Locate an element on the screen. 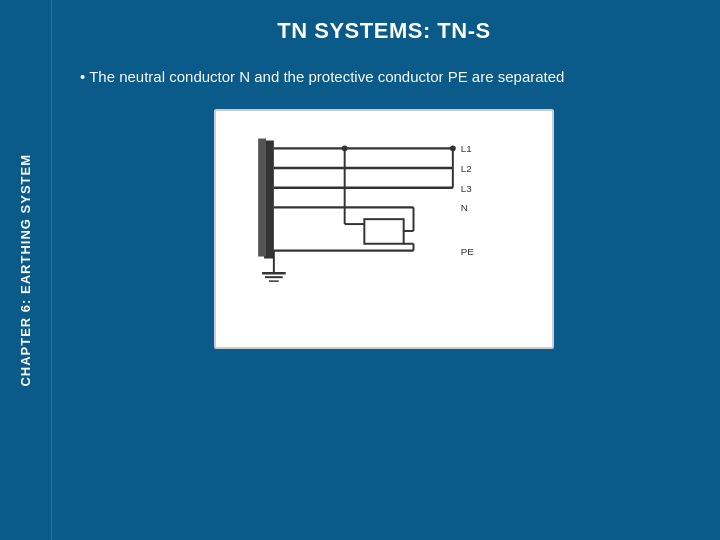 This screenshot has width=720, height=540. svg-text: PE is located at coordinates (468, 250).